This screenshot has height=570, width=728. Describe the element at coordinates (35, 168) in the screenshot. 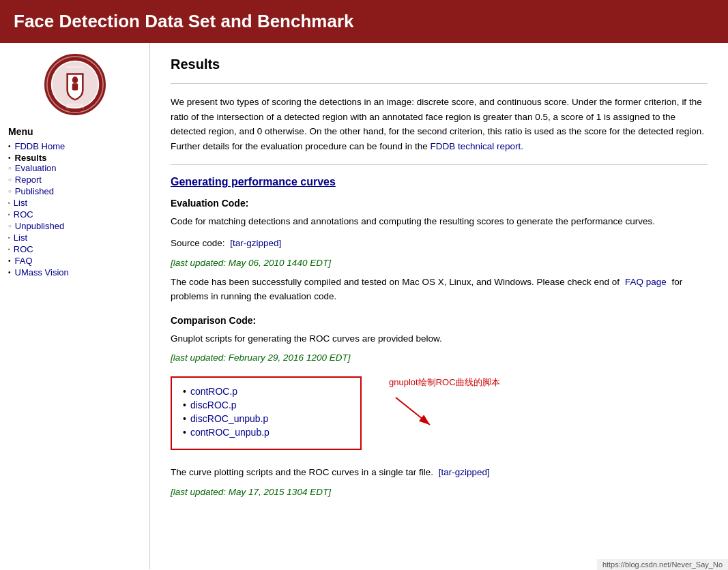

I see `evaluation-link: Evaluation` at that location.